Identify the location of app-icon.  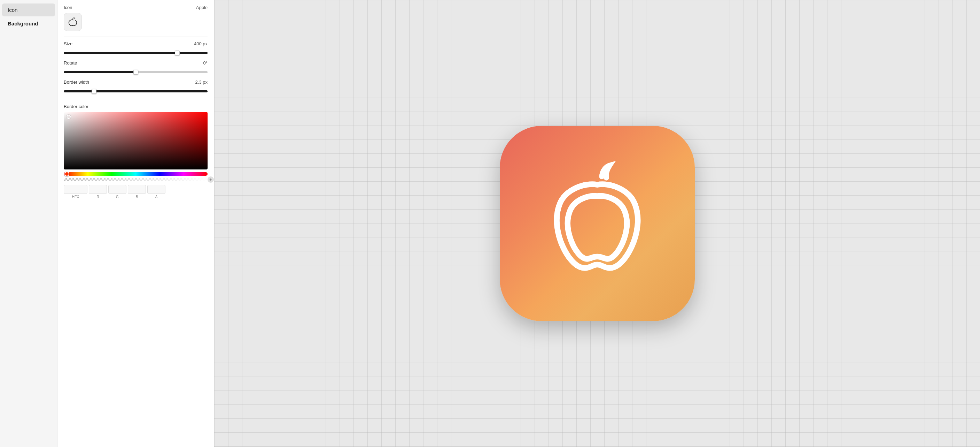
(597, 224).